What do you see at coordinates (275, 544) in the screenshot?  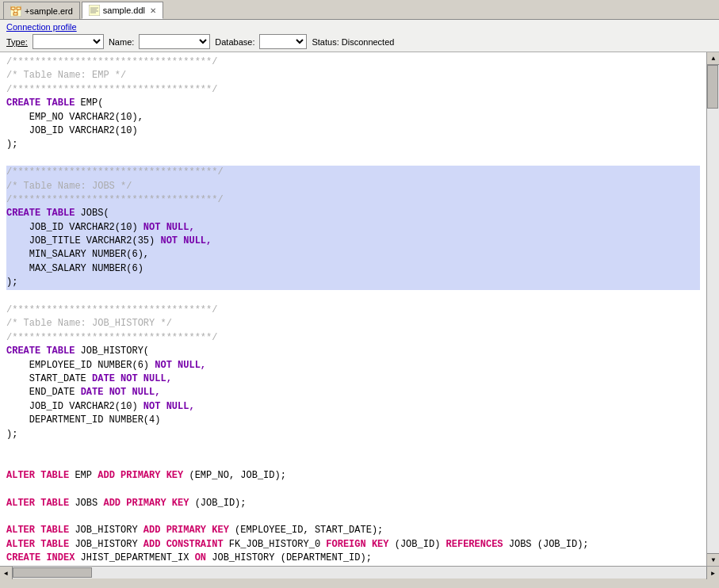 I see `code-text: FK_JOB_HISTORY_0` at bounding box center [275, 544].